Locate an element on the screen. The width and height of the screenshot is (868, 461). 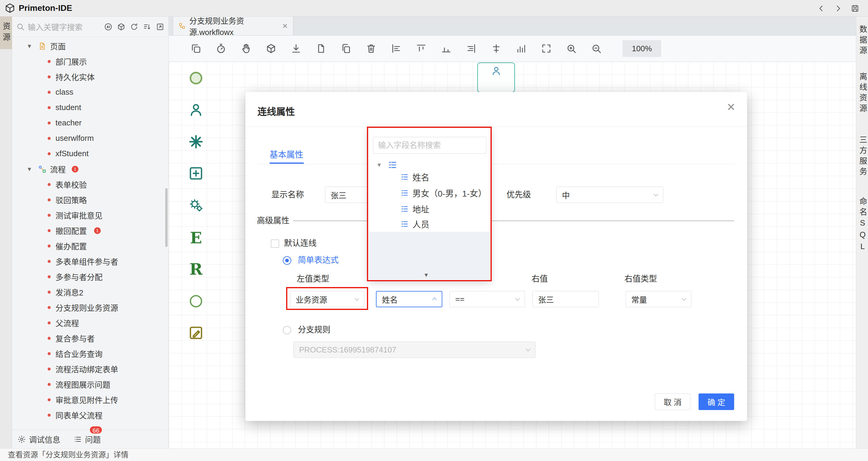
field-search-input is located at coordinates (430, 145).